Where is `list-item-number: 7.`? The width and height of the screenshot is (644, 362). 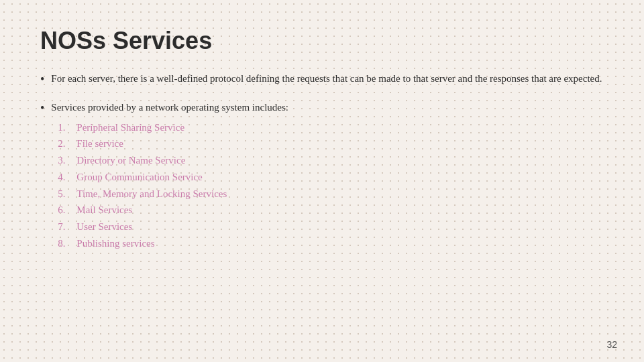 list-item-number: 7. is located at coordinates (67, 227).